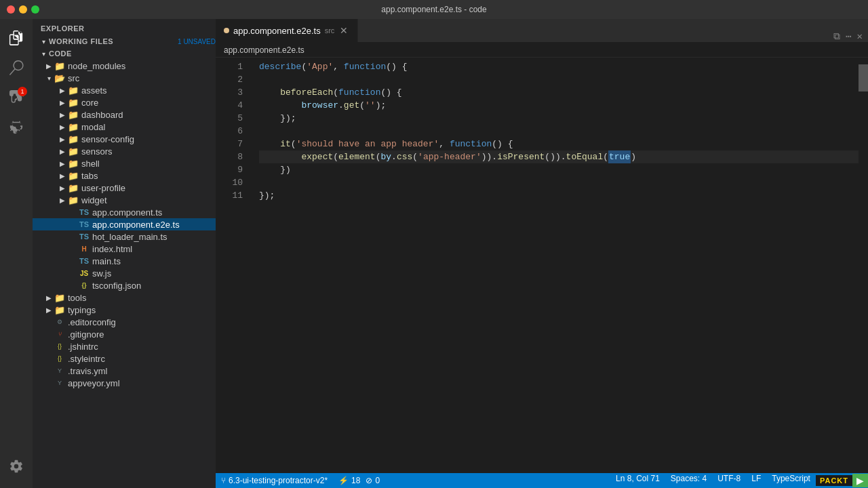 This screenshot has width=868, height=488. Describe the element at coordinates (559, 106) in the screenshot. I see `code-line-4: browser.get('');` at that location.